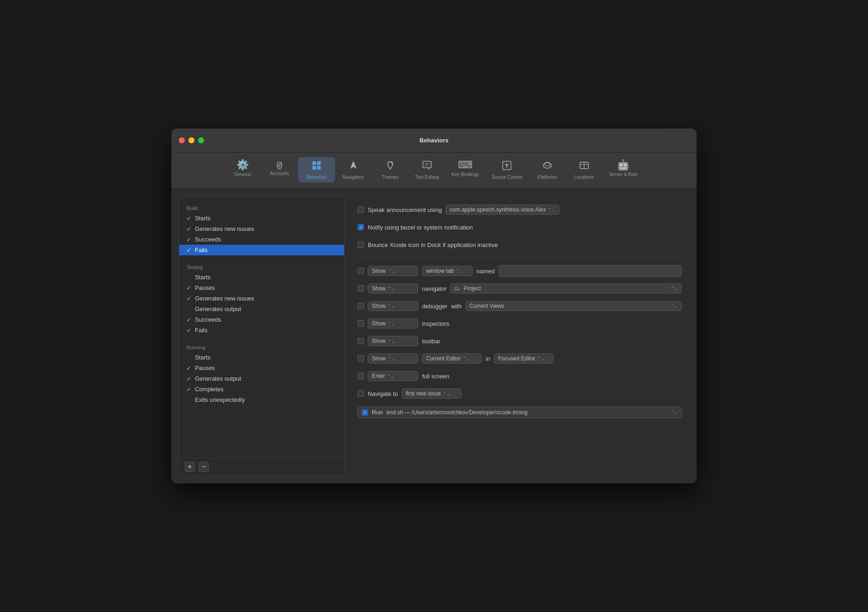  I want to click on row-bounce: Bounce Xcode icon in Dock if application…, so click(520, 245).